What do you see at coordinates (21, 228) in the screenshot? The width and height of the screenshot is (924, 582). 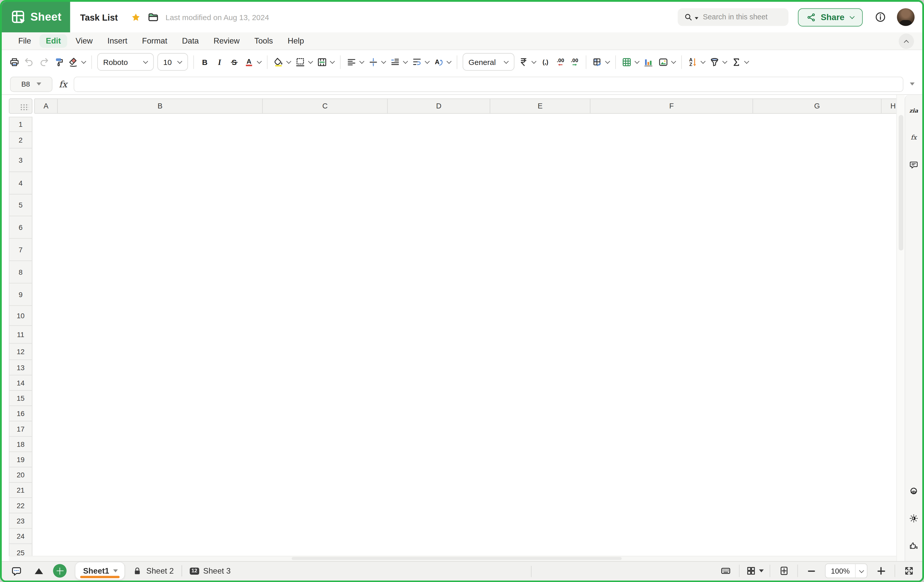 I see `row-header-6: 6` at bounding box center [21, 228].